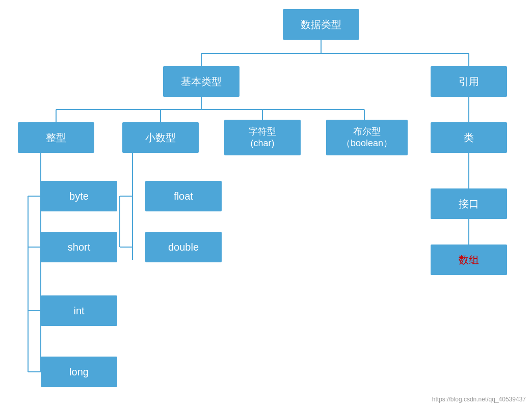 The width and height of the screenshot is (532, 407). I want to click on float-node: float, so click(183, 196).